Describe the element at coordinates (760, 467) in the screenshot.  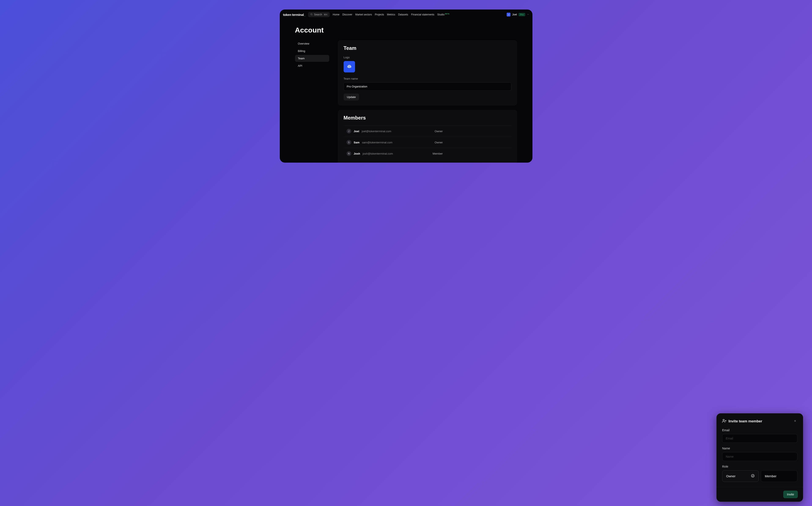
I see `role-label: Role` at that location.